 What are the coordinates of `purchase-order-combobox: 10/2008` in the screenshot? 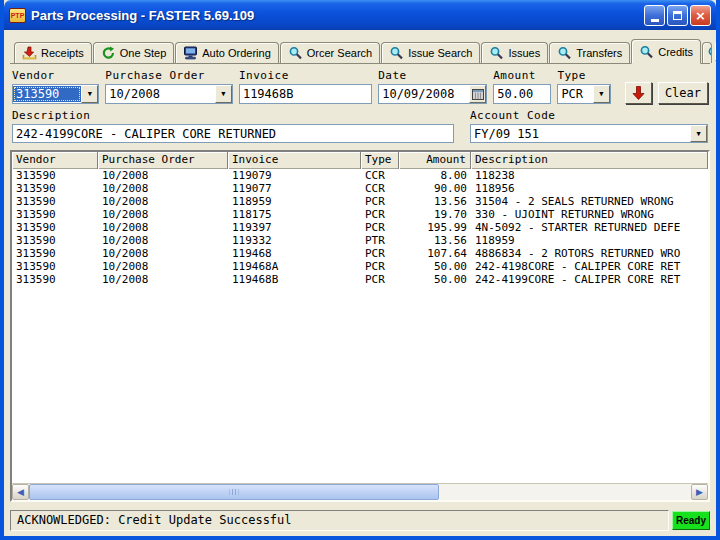 It's located at (169, 94).